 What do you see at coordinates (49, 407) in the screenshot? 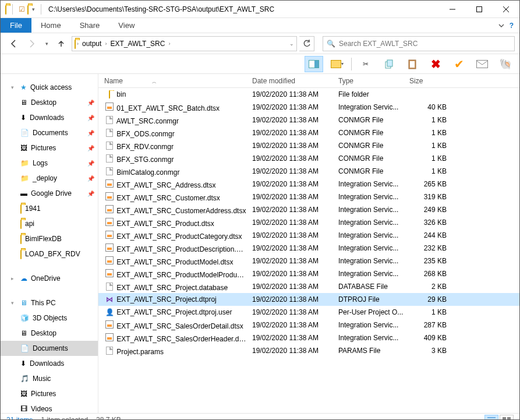
I see `sidebar-item: 🎞Videos` at bounding box center [49, 407].